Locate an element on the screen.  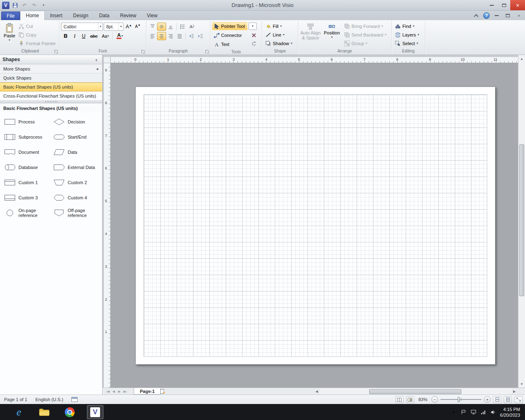
format-painter-button: Format Painter is located at coordinates (37, 43).